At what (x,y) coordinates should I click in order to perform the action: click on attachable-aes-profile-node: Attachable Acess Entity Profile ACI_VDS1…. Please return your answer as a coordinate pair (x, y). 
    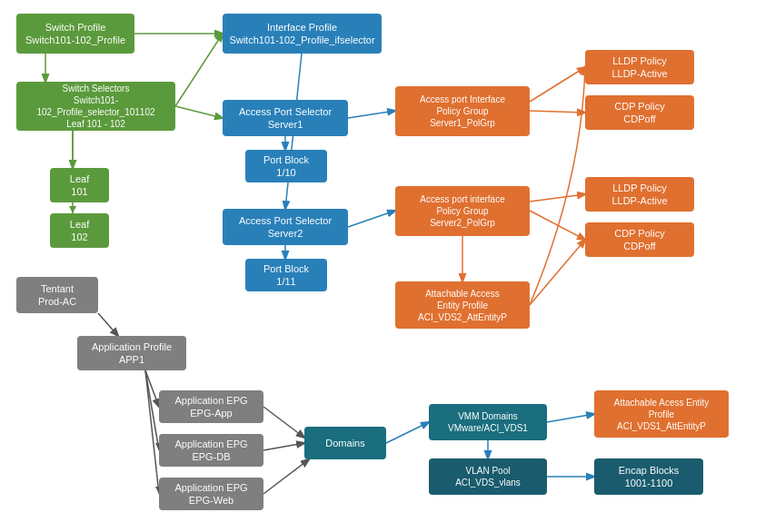
    Looking at the image, I should click on (661, 414).